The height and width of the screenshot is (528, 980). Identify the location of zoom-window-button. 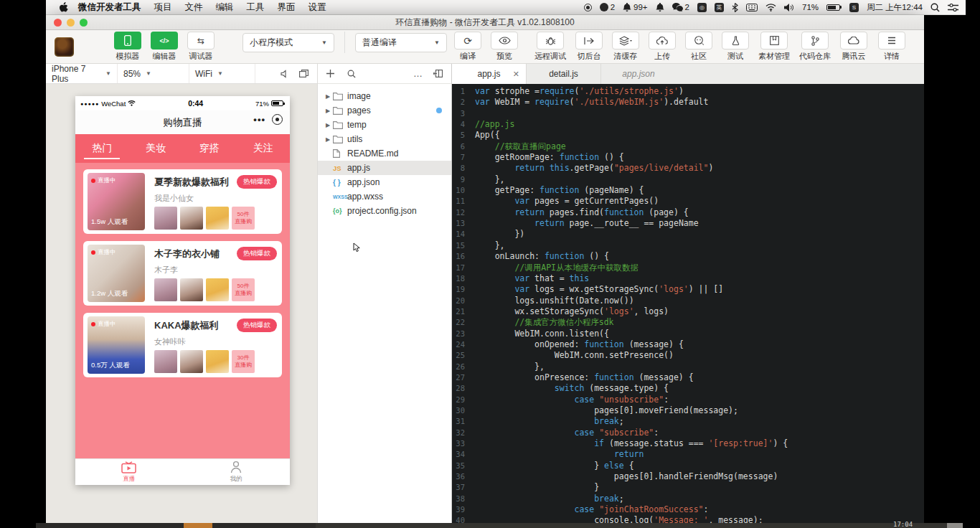
(83, 23).